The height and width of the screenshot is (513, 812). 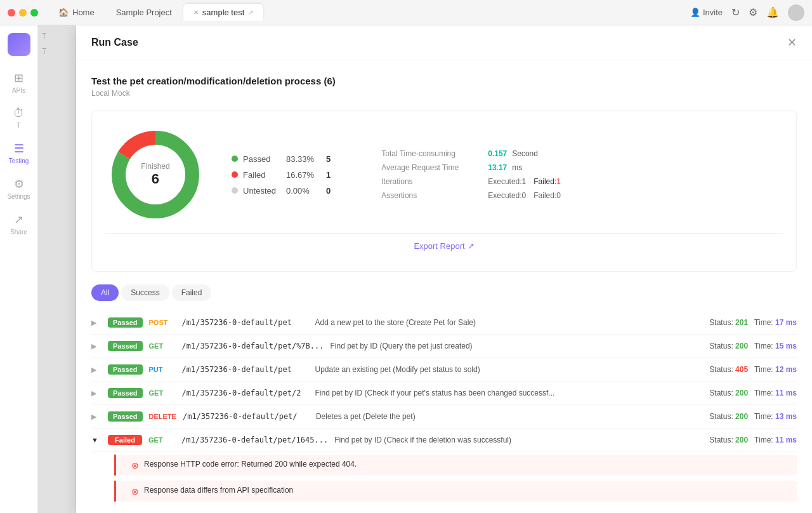 What do you see at coordinates (792, 43) in the screenshot?
I see `modal-close-button: ✕` at bounding box center [792, 43].